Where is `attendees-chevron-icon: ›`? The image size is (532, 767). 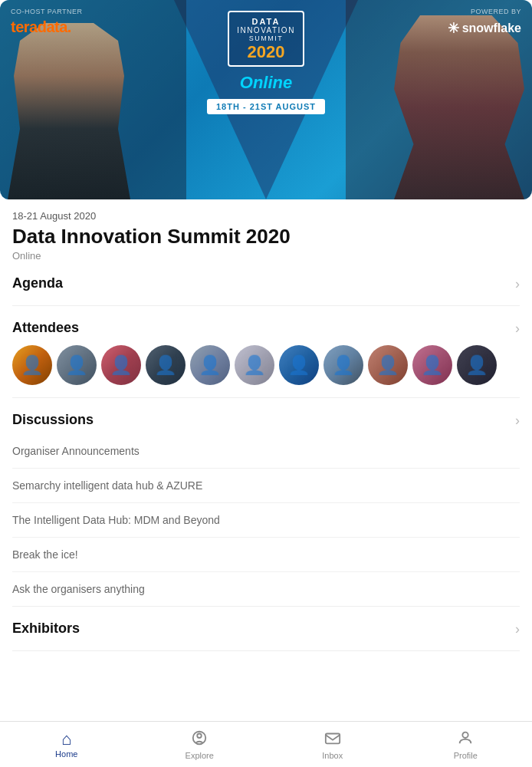
attendees-chevron-icon: › is located at coordinates (517, 328).